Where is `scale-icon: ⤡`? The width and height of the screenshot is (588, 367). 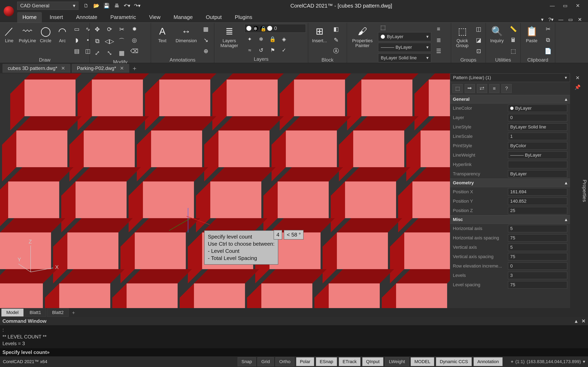 scale-icon: ⤡ is located at coordinates (109, 53).